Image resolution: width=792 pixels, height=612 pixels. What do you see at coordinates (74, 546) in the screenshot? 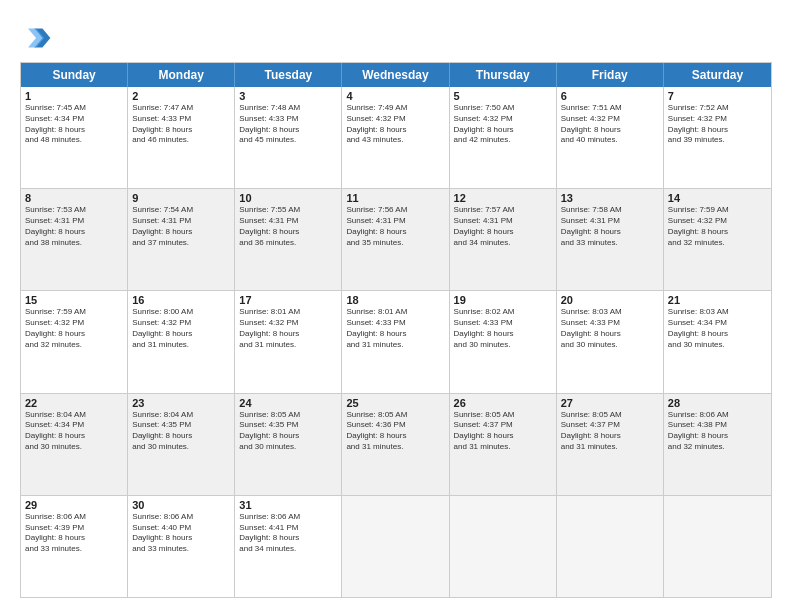
I see `day-cell-29: 29Sunrise: 8:06 AMSunset: 4:39 PMDayligh…` at bounding box center [74, 546].